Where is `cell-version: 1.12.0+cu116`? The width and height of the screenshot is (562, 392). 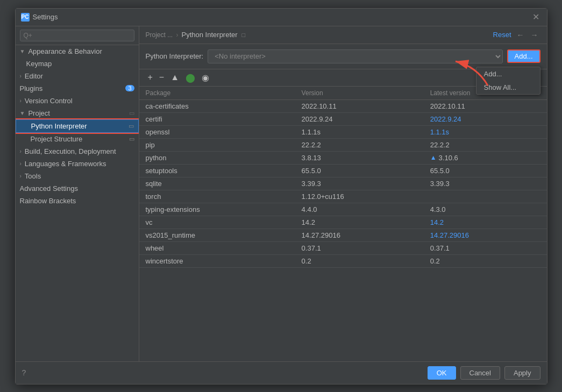
cell-version: 1.12.0+cu116 is located at coordinates (359, 196).